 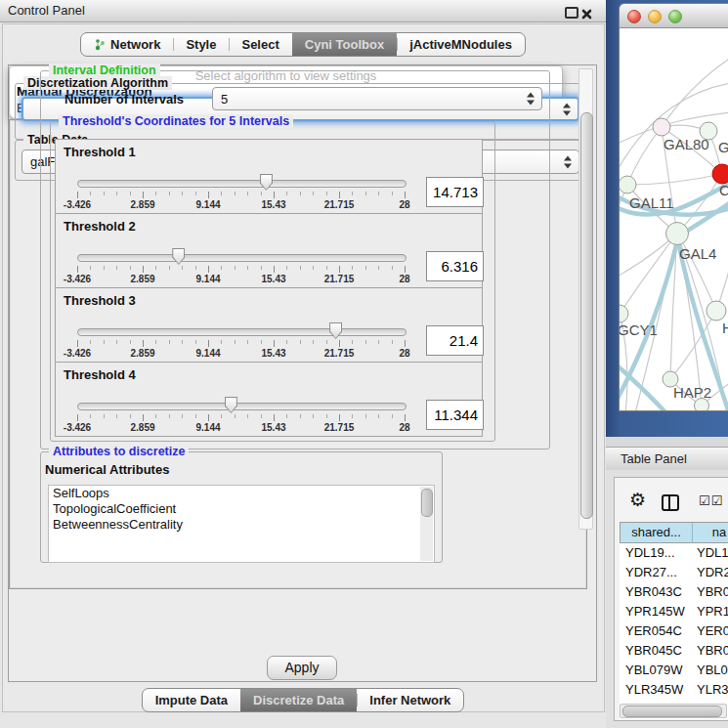 I want to click on thresholds-group-title: Threshold's Coordinates for 5 Intervals, so click(x=176, y=123).